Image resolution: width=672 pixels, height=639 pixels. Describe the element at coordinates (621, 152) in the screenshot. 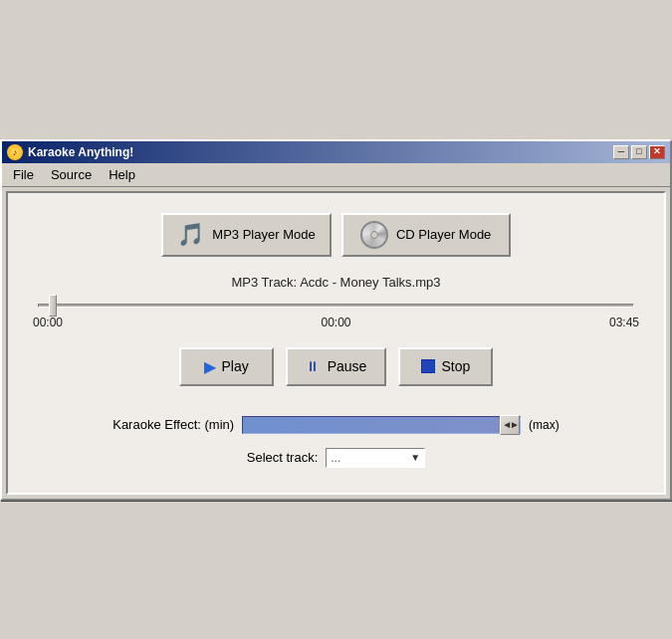

I see `minimize-button: ─` at that location.